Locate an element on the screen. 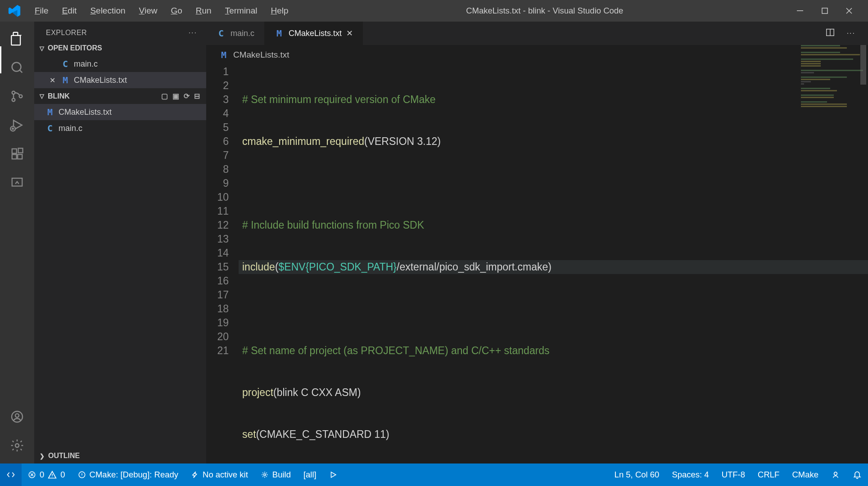 Image resolution: width=868 pixels, height=486 pixels. search-icon is located at coordinates (17, 68).